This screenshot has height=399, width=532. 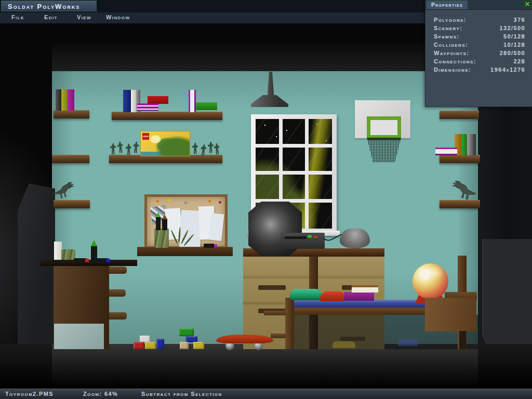 What do you see at coordinates (451, 54) in the screenshot?
I see `prop-label: Waypoints:` at bounding box center [451, 54].